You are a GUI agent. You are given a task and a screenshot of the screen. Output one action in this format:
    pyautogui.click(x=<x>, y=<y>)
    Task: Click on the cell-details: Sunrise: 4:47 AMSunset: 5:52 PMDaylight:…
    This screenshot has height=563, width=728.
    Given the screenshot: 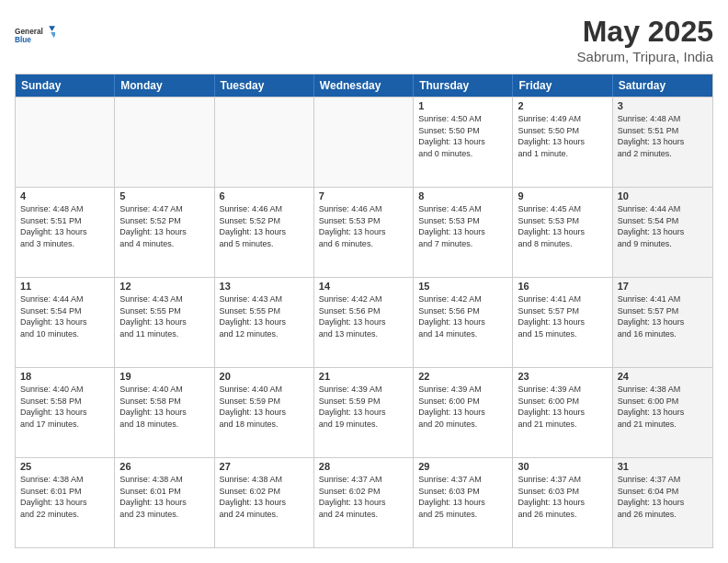 What is the action you would take?
    pyautogui.click(x=164, y=226)
    